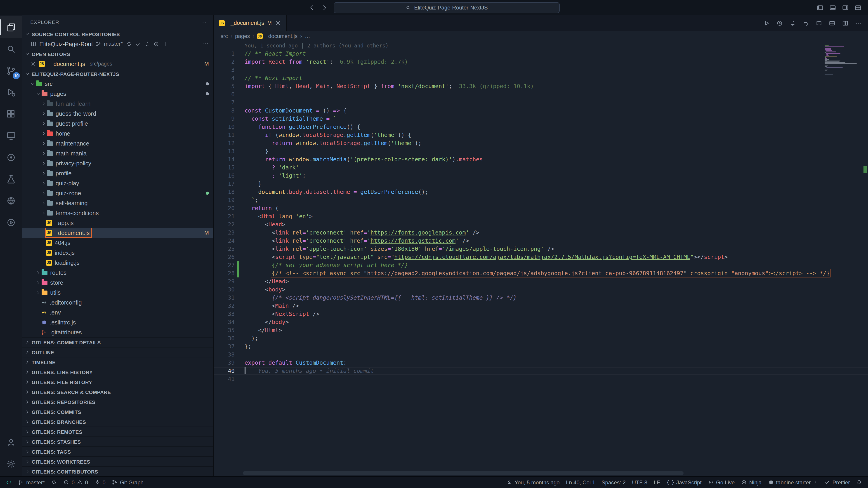  What do you see at coordinates (447, 8) in the screenshot?
I see `command-center-search: EliteQuiz-Page-Router-NextJS` at bounding box center [447, 8].